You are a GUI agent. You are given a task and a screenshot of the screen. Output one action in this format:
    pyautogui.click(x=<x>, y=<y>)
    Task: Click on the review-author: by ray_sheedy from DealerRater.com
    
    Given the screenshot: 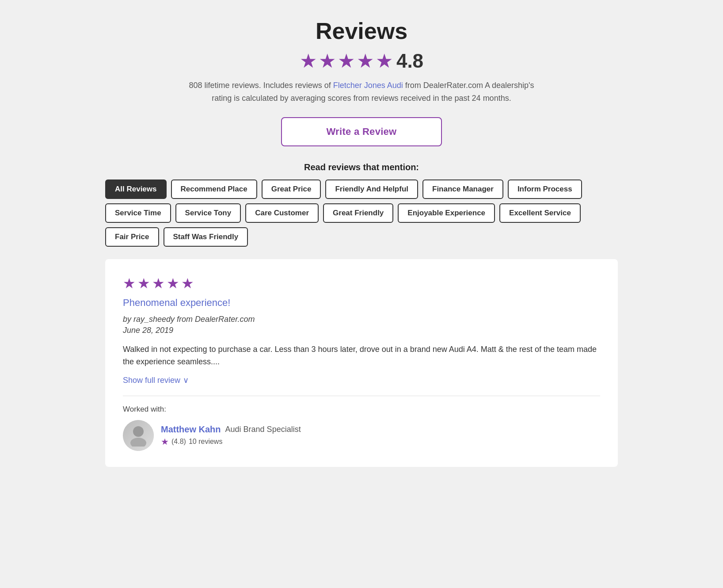 What is the action you would take?
    pyautogui.click(x=362, y=319)
    